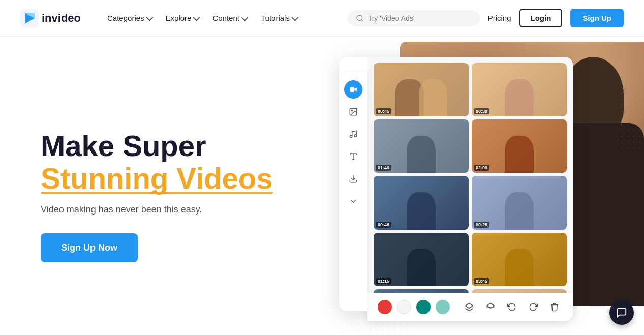  Describe the element at coordinates (353, 192) in the screenshot. I see `editor-sidebar` at that location.